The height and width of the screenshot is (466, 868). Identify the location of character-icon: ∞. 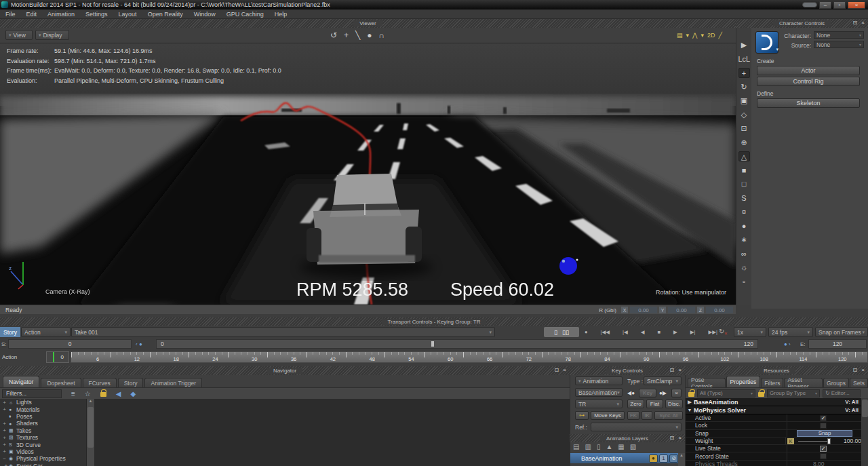
(745, 254).